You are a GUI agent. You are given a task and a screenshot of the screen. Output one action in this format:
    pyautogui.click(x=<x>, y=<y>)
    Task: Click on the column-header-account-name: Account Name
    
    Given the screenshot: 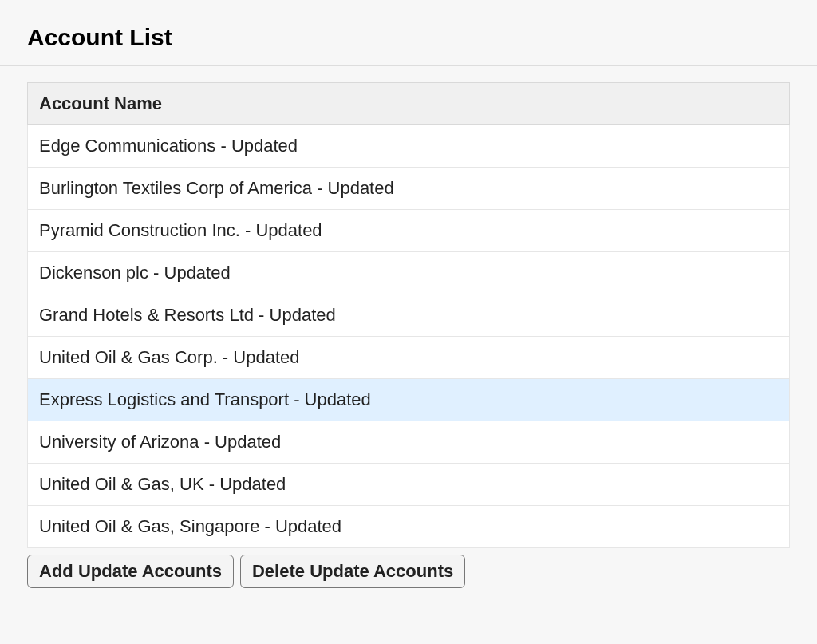 What is the action you would take?
    pyautogui.click(x=408, y=104)
    